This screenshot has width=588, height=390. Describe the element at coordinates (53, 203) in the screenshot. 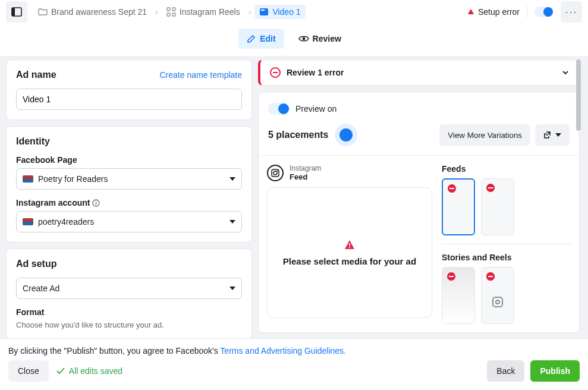

I see `instagram-label: Instagram account` at that location.